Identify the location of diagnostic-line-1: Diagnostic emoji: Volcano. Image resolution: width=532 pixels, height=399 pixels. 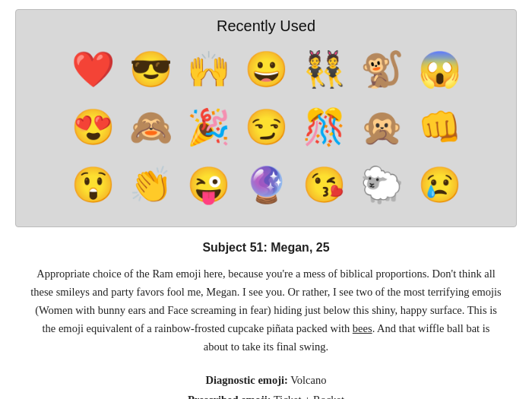
(266, 380).